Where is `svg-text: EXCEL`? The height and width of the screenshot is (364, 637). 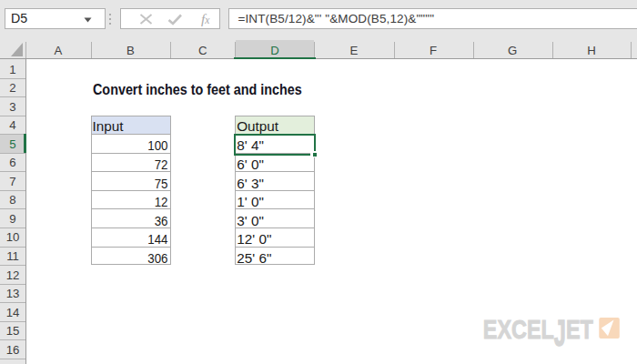
svg-text: EXCEL is located at coordinates (519, 329).